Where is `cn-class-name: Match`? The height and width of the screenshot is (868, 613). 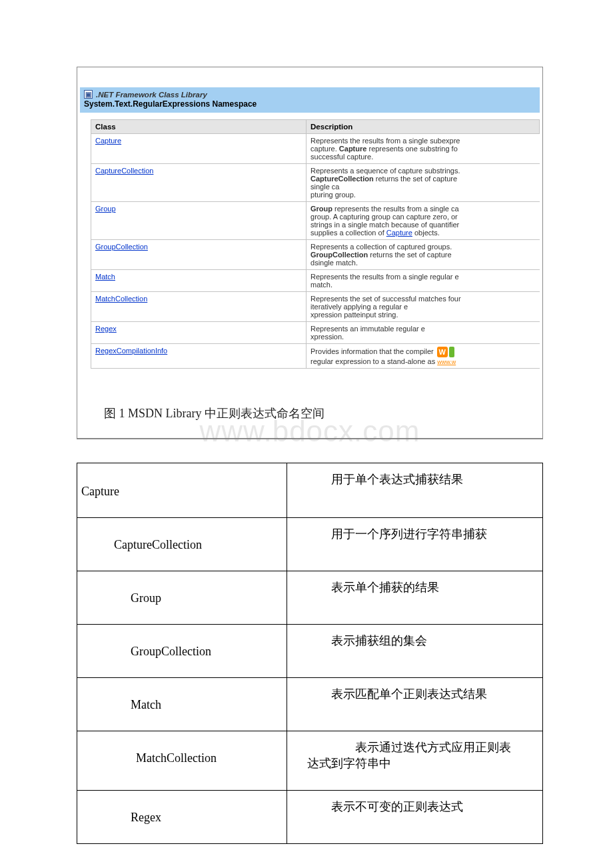
cn-class-name: Match is located at coordinates (123, 705).